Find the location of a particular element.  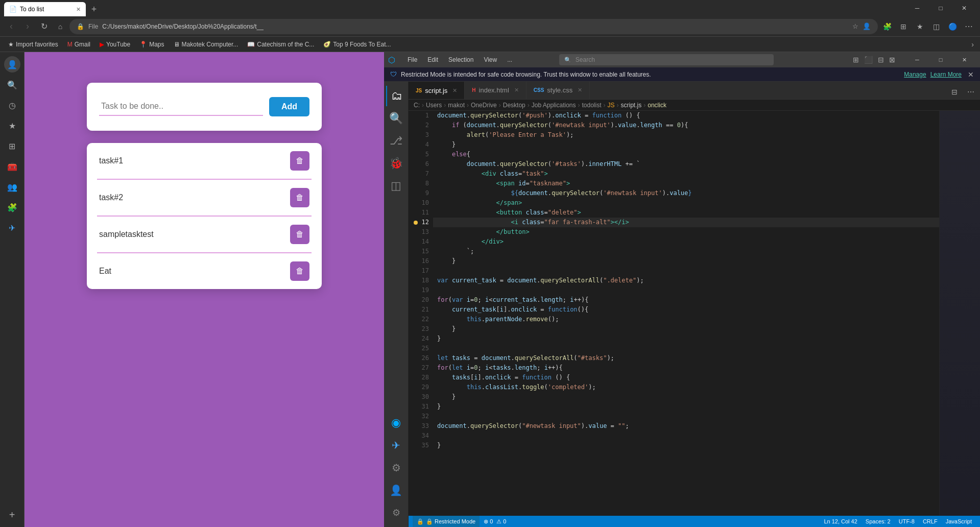

bookmarks-more-button: › is located at coordinates (972, 44).